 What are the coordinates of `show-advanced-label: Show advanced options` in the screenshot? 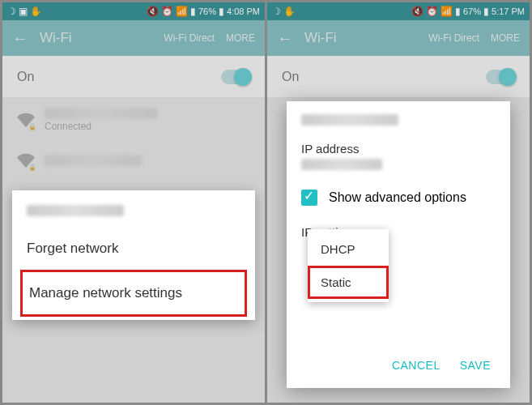 It's located at (398, 198).